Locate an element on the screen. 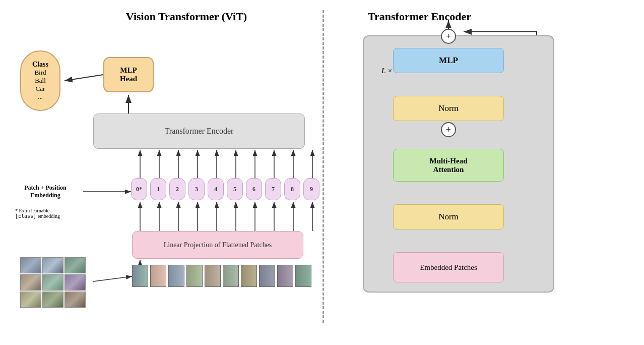  token-4: 4 is located at coordinates (216, 189).